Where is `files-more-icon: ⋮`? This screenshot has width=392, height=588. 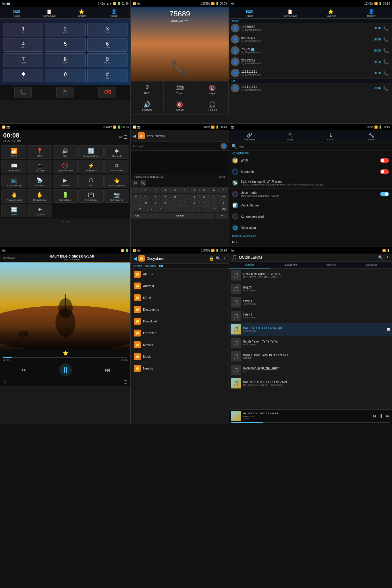 files-more-icon: ⋮ is located at coordinates (224, 258).